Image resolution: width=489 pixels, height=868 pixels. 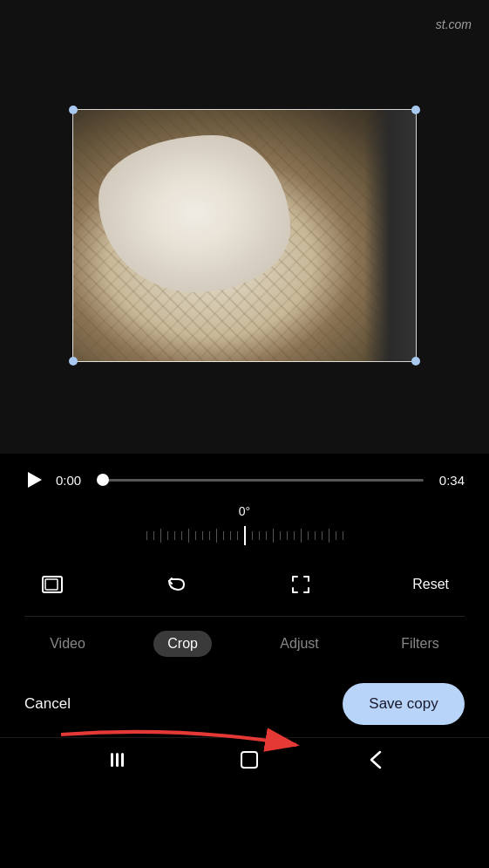 What do you see at coordinates (453, 24) in the screenshot?
I see `watermark: st.com` at bounding box center [453, 24].